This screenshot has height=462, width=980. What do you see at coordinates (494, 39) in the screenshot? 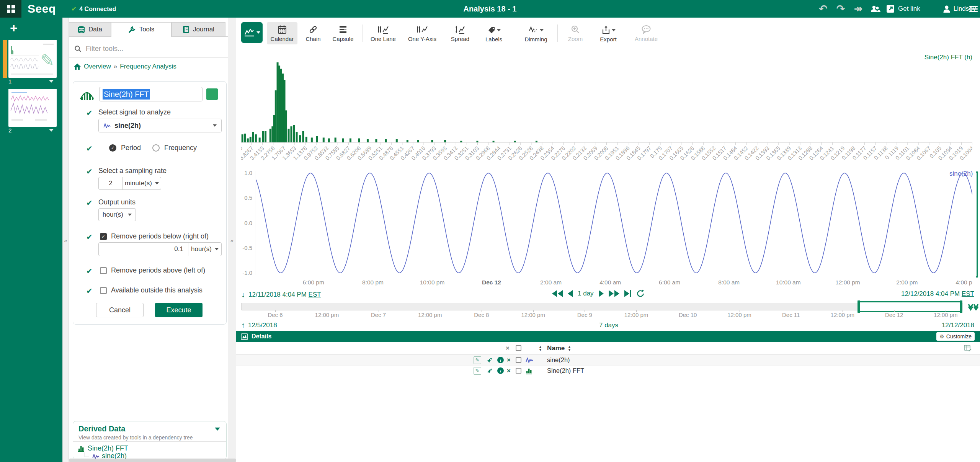
I see `toolbar-labels-label: Labels` at bounding box center [494, 39].